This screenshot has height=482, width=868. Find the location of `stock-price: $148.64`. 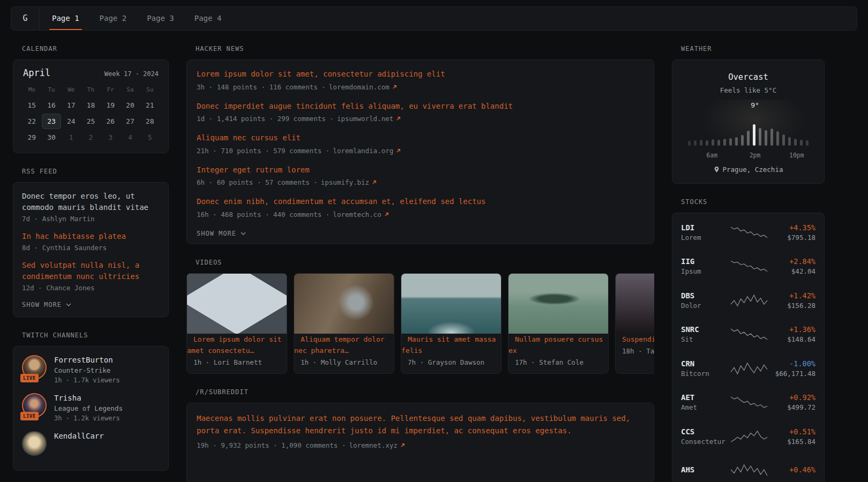

stock-price: $148.64 is located at coordinates (792, 340).